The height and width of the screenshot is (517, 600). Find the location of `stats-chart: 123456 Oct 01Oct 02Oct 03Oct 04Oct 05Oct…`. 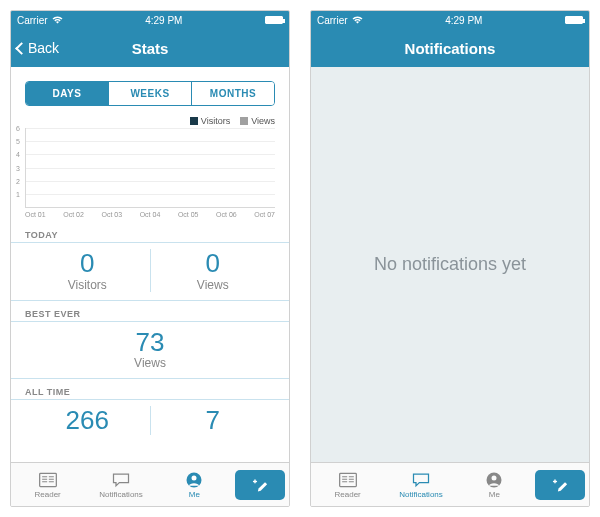

stats-chart: 123456 Oct 01Oct 02Oct 03Oct 04Oct 05Oct… is located at coordinates (150, 175).